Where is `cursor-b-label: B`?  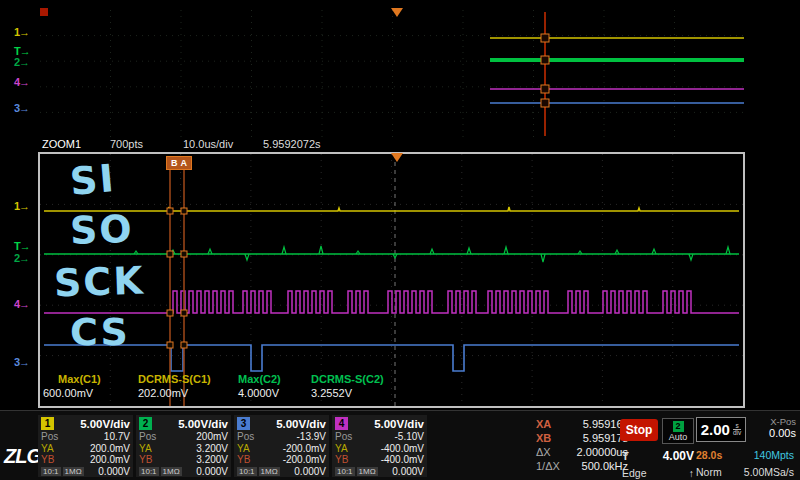 cursor-b-label: B is located at coordinates (174, 163).